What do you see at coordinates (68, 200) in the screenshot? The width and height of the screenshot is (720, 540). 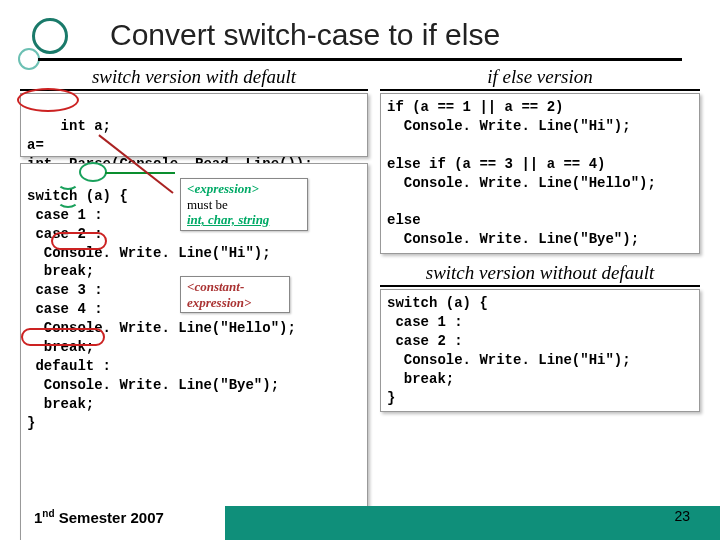 I see `ring-case2` at bounding box center [68, 200].